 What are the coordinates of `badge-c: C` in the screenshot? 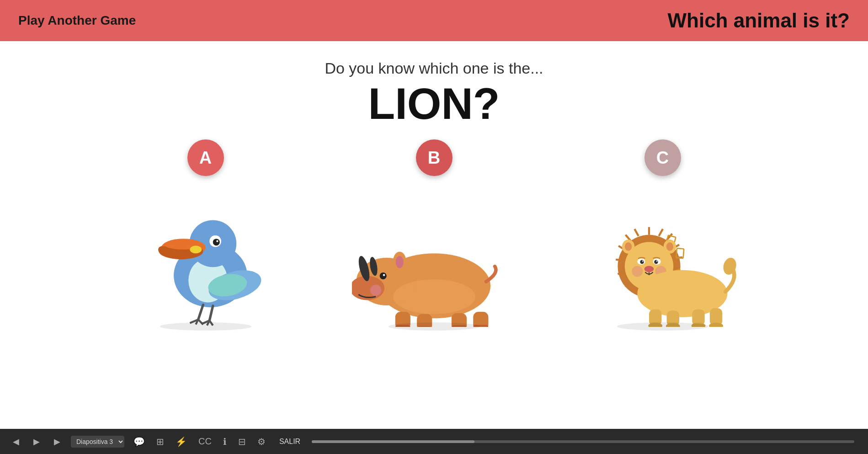 It's located at (663, 158).